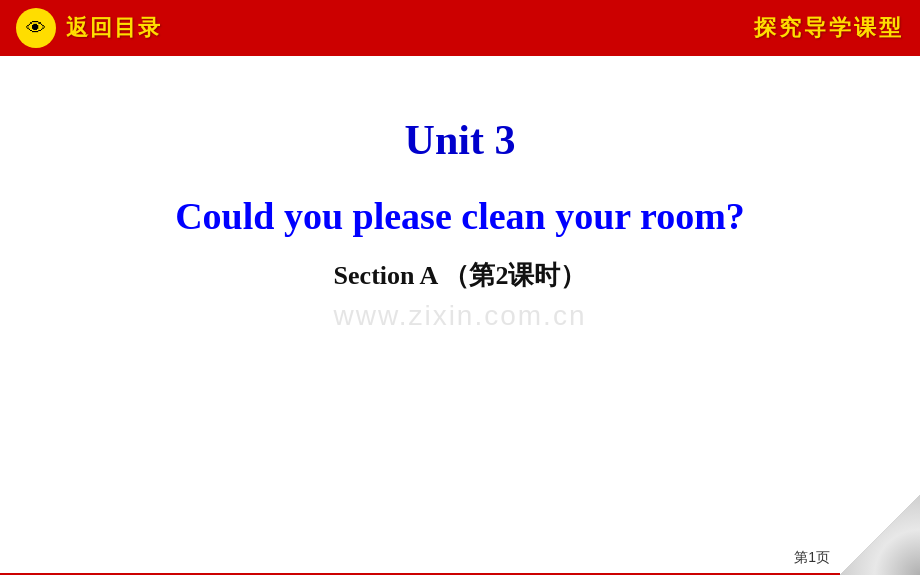  Describe the element at coordinates (460, 216) in the screenshot. I see `lesson-subtitle: Could you please clean your room?` at that location.